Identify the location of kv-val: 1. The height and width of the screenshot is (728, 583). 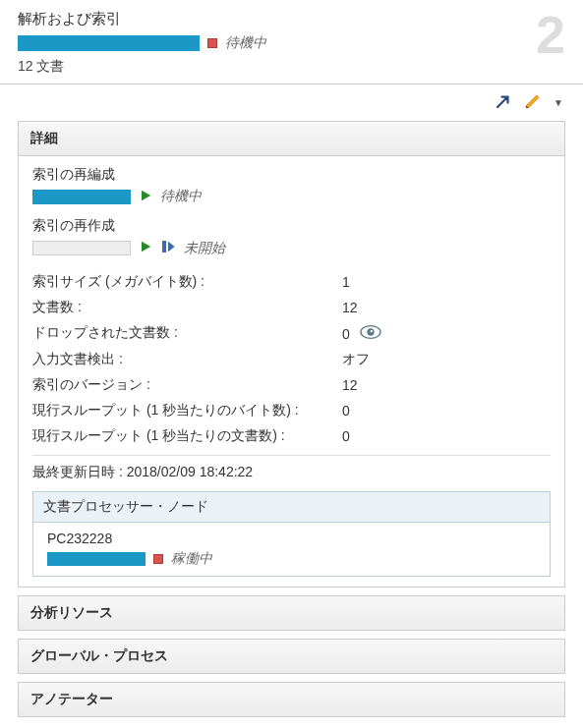
(346, 282).